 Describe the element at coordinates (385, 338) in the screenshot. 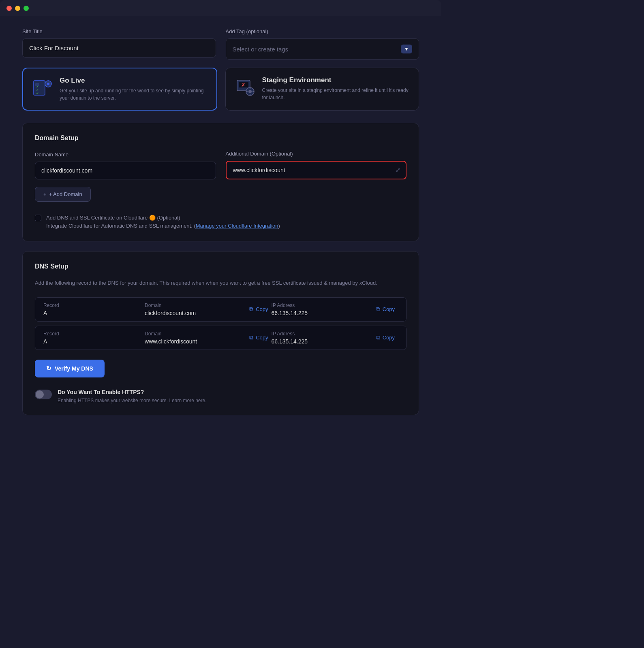

I see `copy-ip-btn-2: ⧉ Copy` at that location.